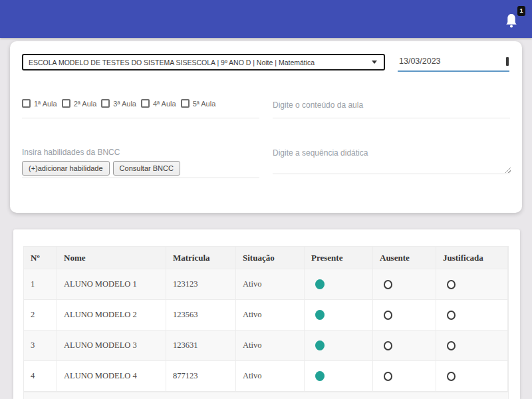 The image size is (532, 399). I want to click on cell-num: 3, so click(41, 346).